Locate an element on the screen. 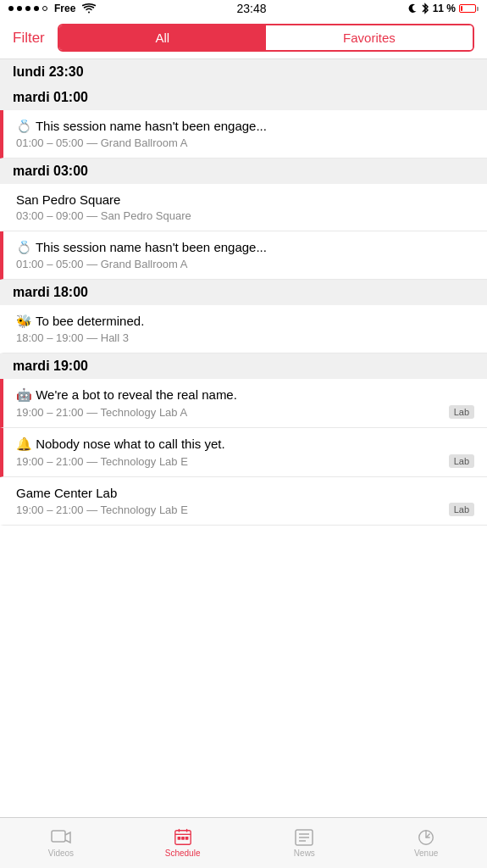 The width and height of the screenshot is (487, 868). session-title: Game Center Lab is located at coordinates (246, 493).